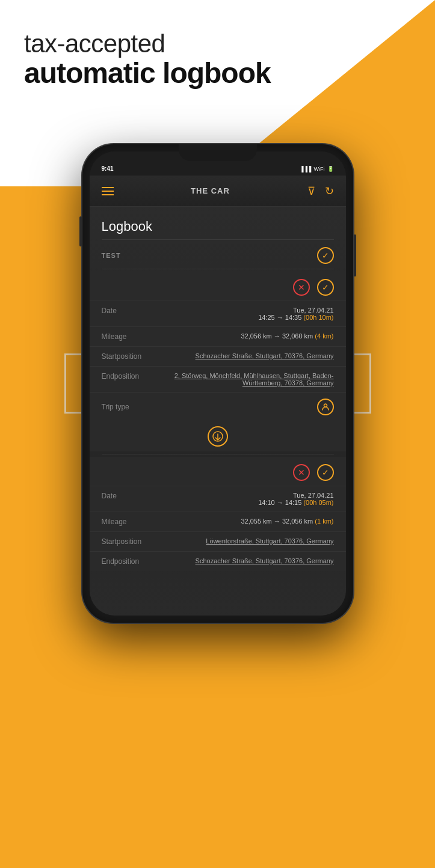 The height and width of the screenshot is (868, 435). What do you see at coordinates (245, 379) in the screenshot?
I see `trip1-endpos-value: 2, Störweg, Mönchfeld, Mühlhausen, Stutt…` at bounding box center [245, 379].